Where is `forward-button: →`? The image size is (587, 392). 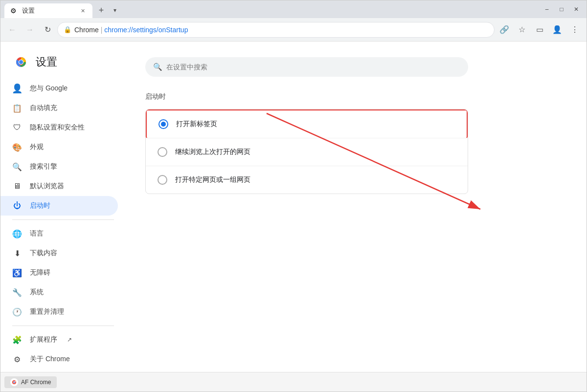 forward-button: → is located at coordinates (30, 30).